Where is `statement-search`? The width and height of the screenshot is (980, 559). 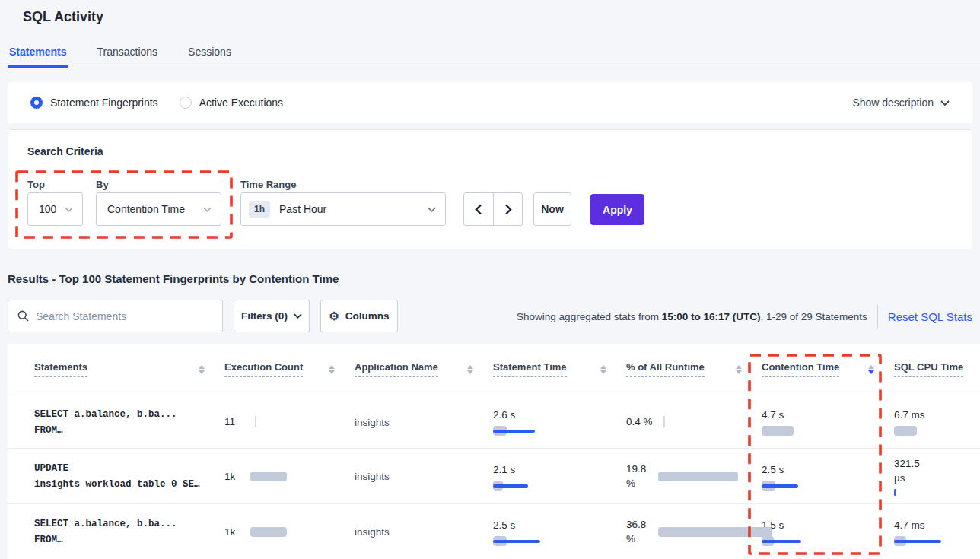
statement-search is located at coordinates (116, 316).